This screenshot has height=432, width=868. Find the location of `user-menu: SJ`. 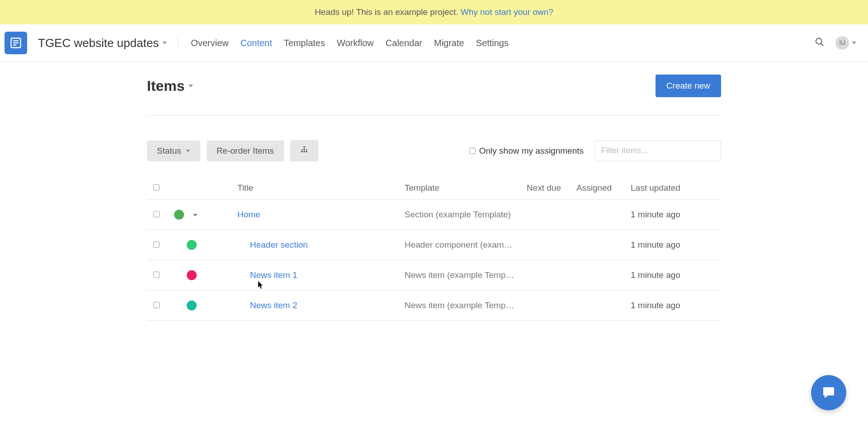

user-menu: SJ is located at coordinates (846, 43).